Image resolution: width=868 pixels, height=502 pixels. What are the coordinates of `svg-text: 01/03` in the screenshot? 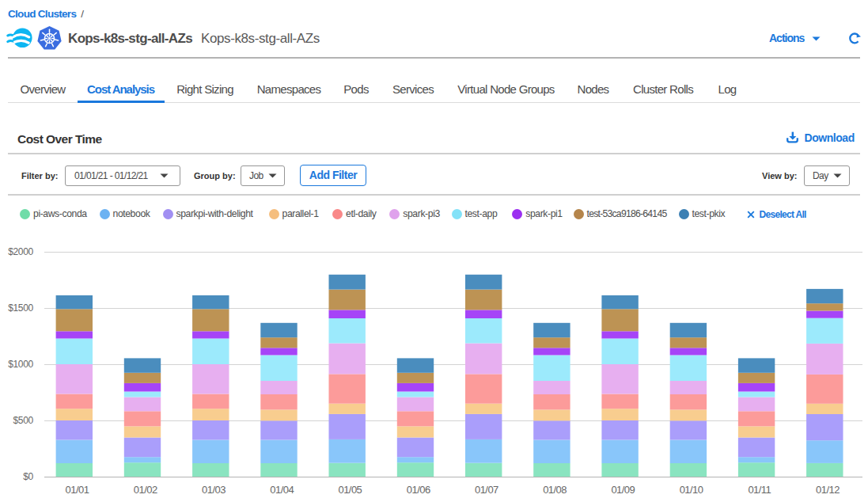 It's located at (214, 489).